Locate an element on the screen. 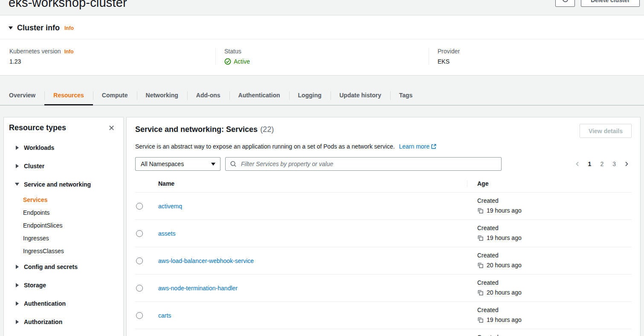  description-text: Service is an abstract way to expose an … is located at coordinates (265, 146).